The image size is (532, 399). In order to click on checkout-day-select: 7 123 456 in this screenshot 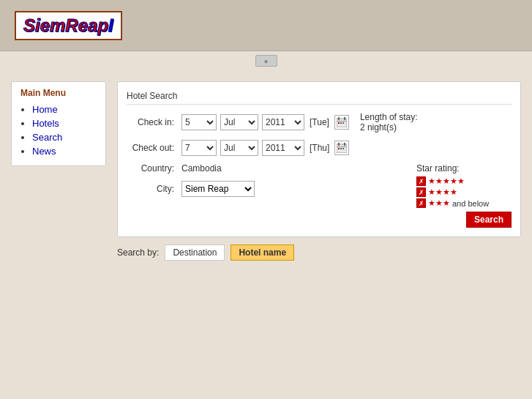, I will do `click(199, 148)`.